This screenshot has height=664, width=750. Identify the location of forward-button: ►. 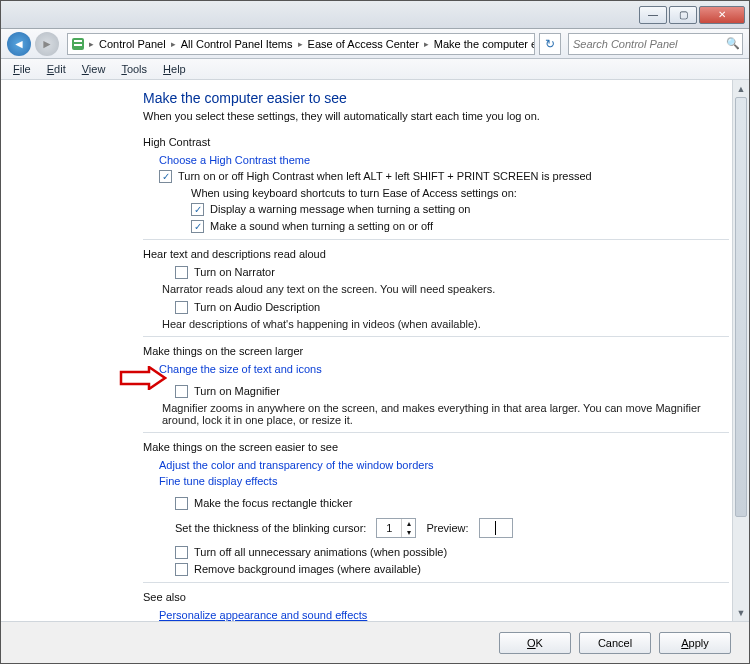
(47, 44).